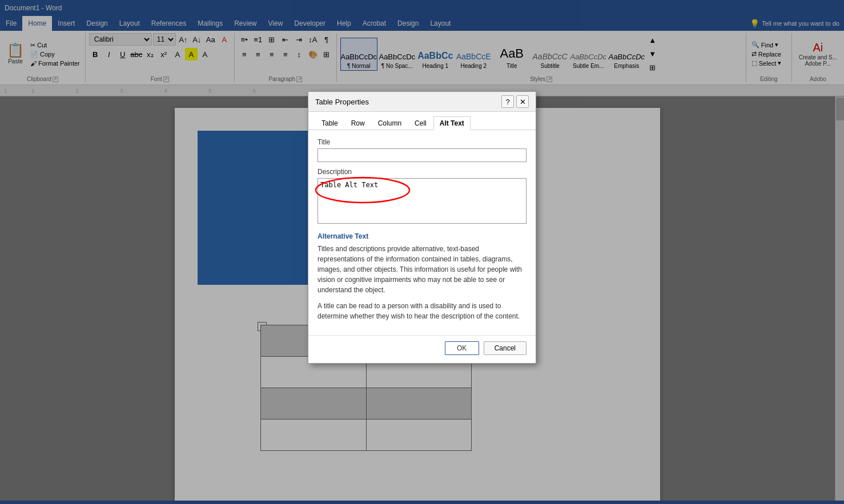  Describe the element at coordinates (422, 269) in the screenshot. I see `alt-text-para1: Titles and descriptions provide alternat…` at that location.